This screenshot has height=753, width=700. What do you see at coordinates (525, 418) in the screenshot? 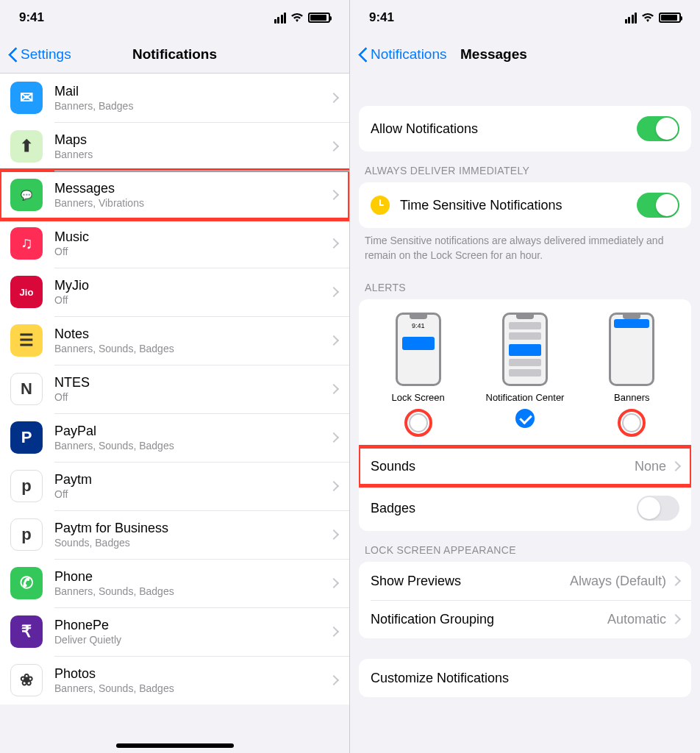
I see `notification-center-radio` at bounding box center [525, 418].